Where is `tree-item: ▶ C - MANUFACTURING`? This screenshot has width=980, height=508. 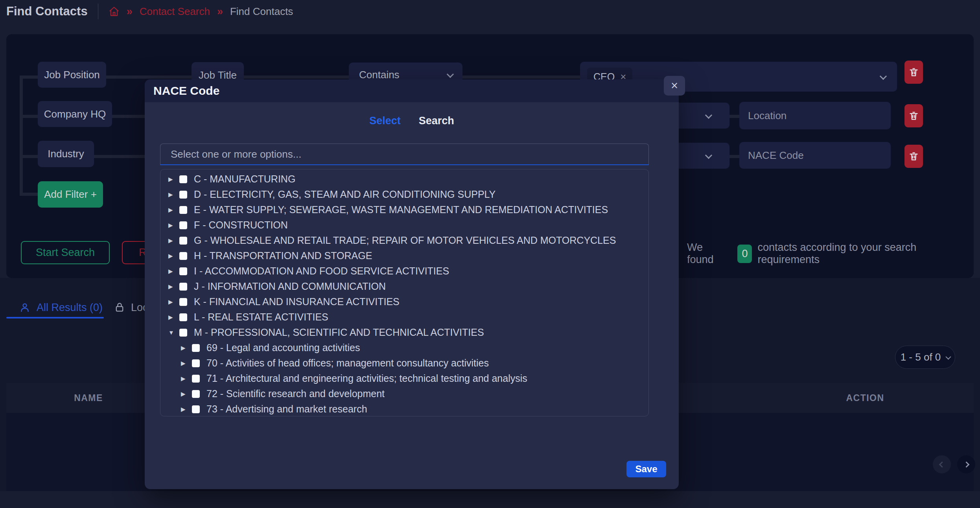
tree-item: ▶ C - MANUFACTURING is located at coordinates (404, 179).